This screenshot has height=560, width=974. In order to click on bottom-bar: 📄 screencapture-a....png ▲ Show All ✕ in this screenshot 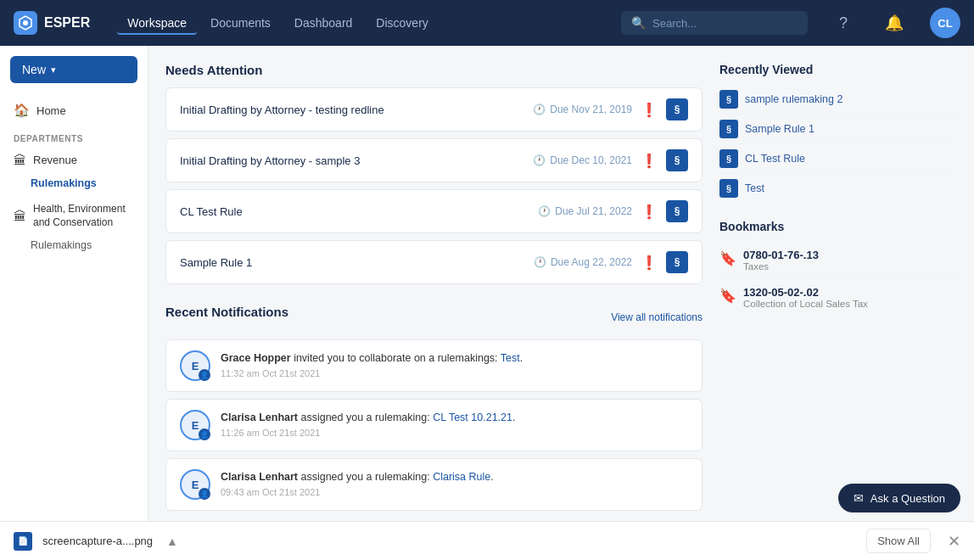, I will do `click(487, 540)`.